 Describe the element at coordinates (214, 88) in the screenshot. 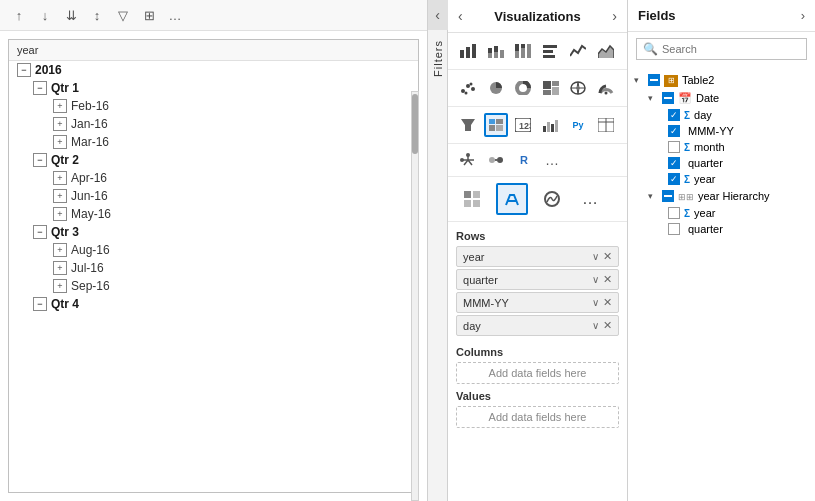

I see `tree-item-qtr1: −Qtr 1` at that location.